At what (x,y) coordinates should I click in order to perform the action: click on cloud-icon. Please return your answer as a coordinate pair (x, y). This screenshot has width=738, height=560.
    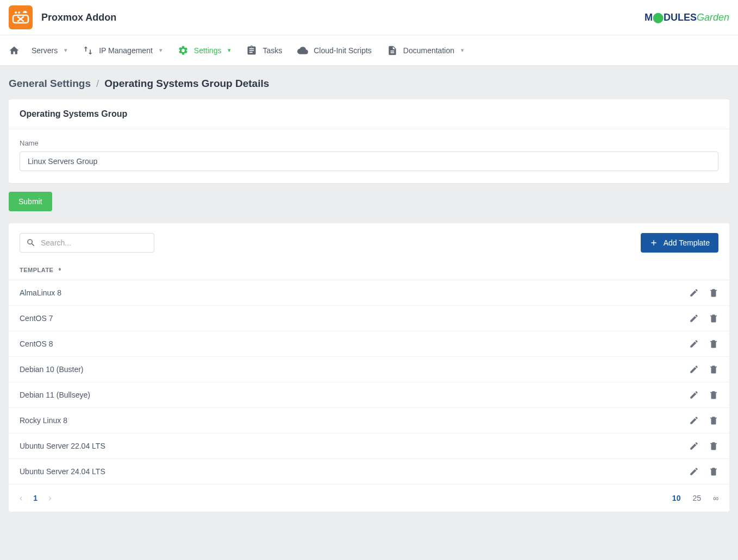
    Looking at the image, I should click on (303, 51).